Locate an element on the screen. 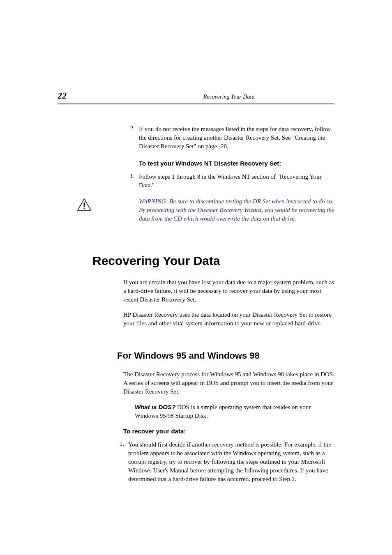 Image resolution: width=392 pixels, height=555 pixels. page-number: 22 is located at coordinates (90, 96).